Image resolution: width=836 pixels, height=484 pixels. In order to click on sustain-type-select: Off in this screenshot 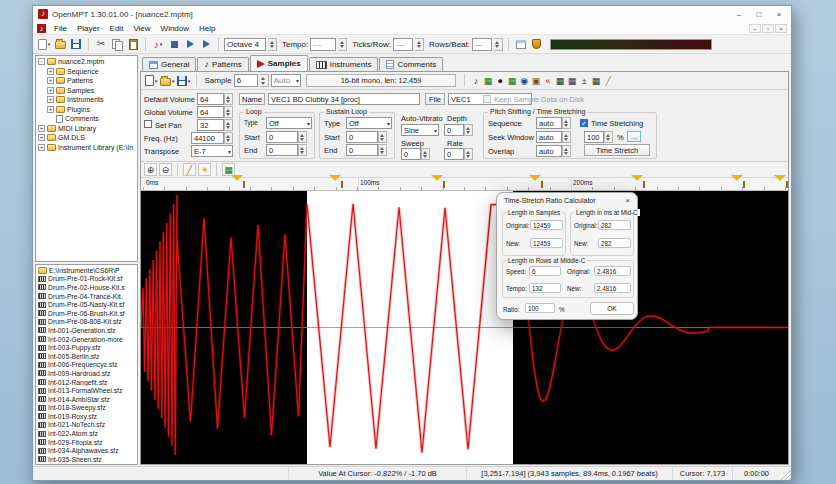, I will do `click(369, 123)`.